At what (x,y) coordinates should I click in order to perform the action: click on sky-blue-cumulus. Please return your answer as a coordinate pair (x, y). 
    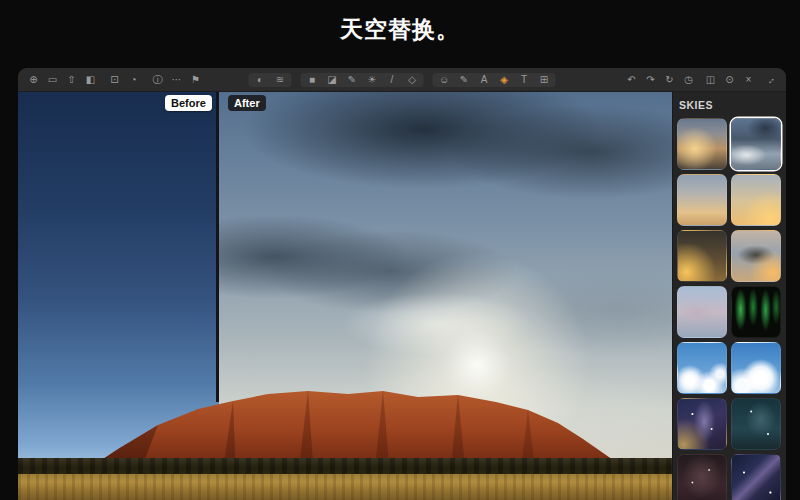
    Looking at the image, I should click on (702, 368).